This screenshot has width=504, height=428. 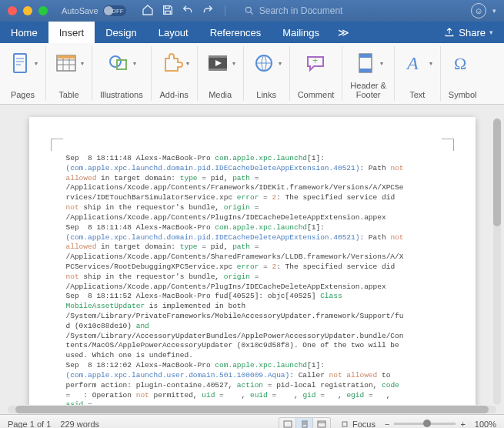 I want to click on group-label: Text, so click(x=417, y=95).